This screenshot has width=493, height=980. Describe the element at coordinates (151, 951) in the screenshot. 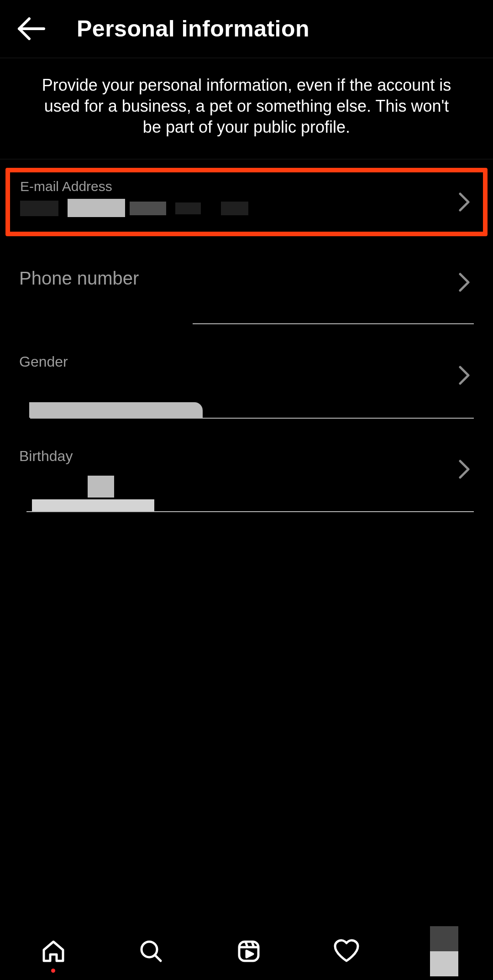

I see `nav-search` at that location.